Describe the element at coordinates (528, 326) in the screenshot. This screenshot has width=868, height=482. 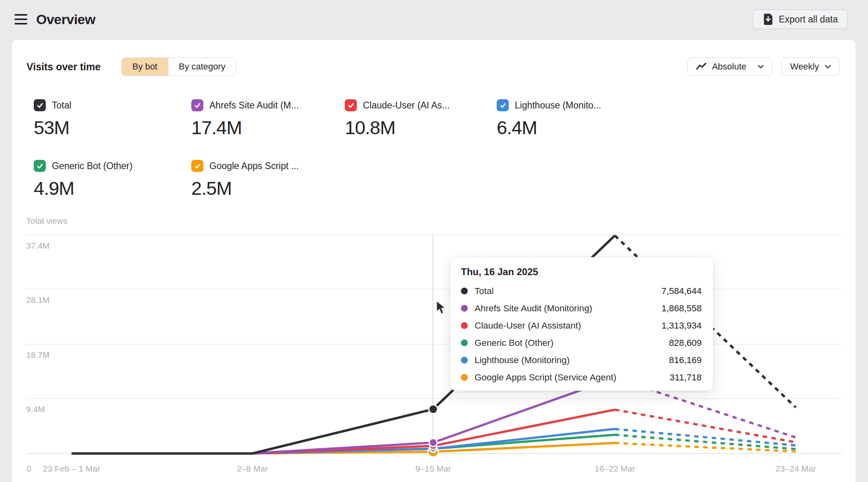
I see `tooltip-row-label: Claude-User (AI Assistant)` at that location.